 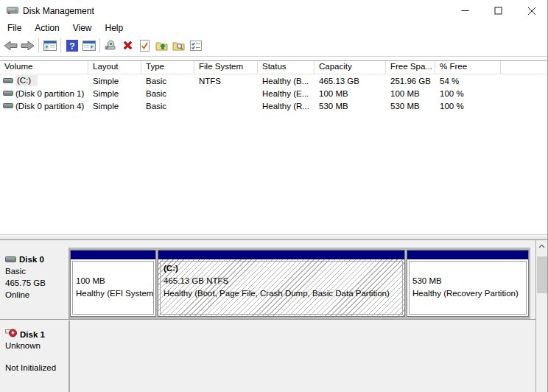 I want to click on column-header-volume: Volume, so click(x=44, y=68).